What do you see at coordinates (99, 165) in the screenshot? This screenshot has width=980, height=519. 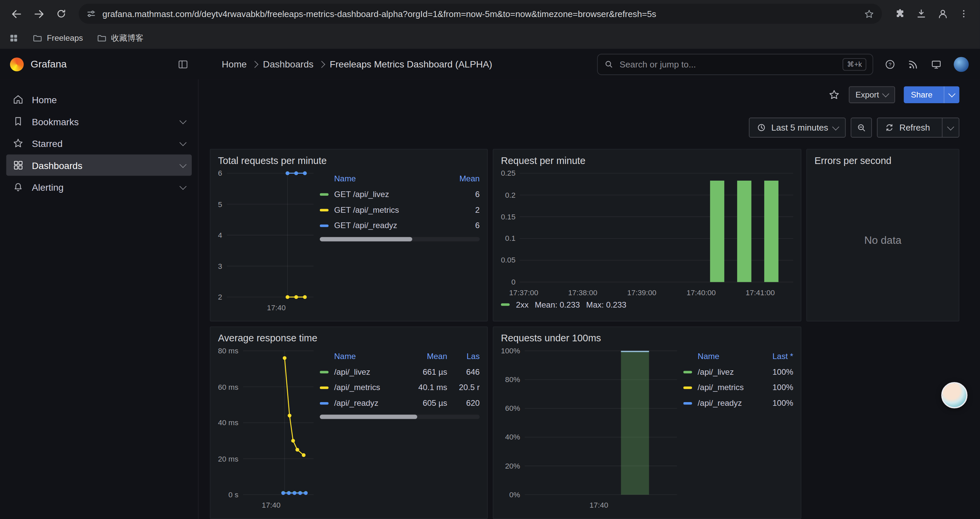 I see `sidebar-item-dashboards: Dashboards` at bounding box center [99, 165].